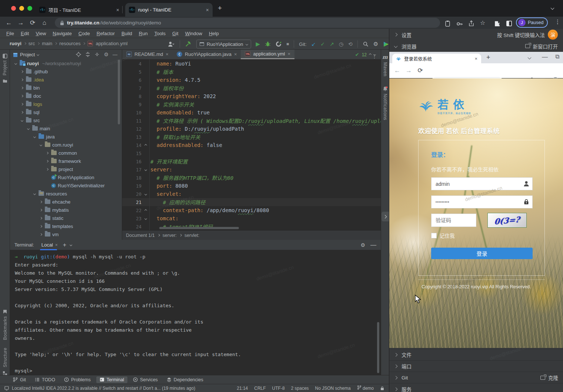 This screenshot has height=392, width=563. I want to click on username-input, so click(482, 184).